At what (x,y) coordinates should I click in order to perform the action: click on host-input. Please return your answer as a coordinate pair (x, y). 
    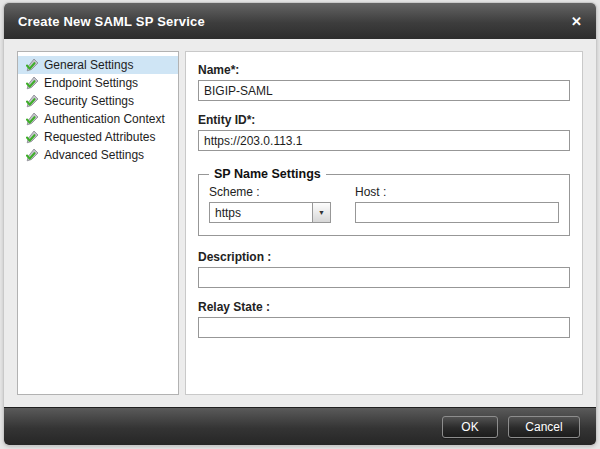
    Looking at the image, I should click on (457, 212).